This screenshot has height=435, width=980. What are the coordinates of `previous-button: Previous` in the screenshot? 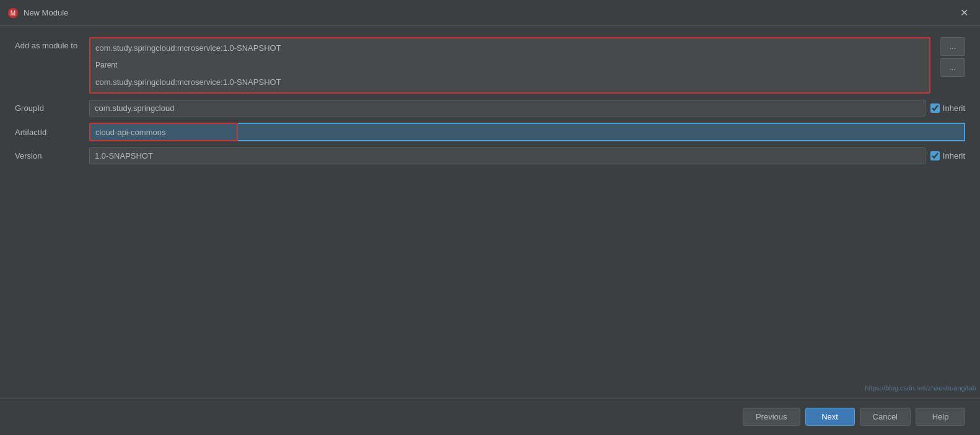 It's located at (772, 416).